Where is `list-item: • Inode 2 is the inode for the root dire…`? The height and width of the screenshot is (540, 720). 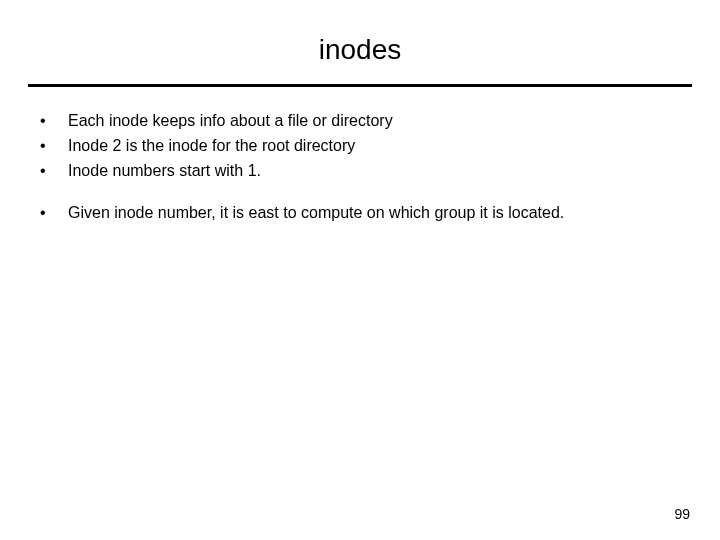
list-item: • Inode 2 is the inode for the root dire… is located at coordinates (360, 146).